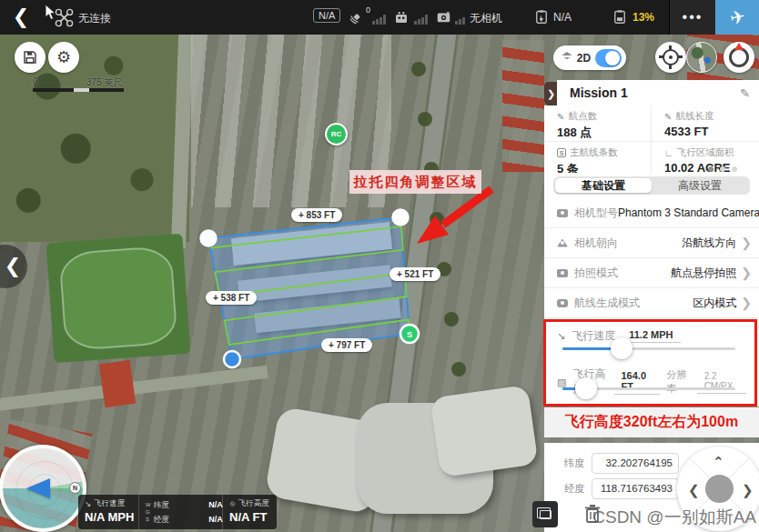 This screenshot has height=532, width=759. Describe the element at coordinates (562, 382) in the screenshot. I see `altitude-icon: ▨` at that location.